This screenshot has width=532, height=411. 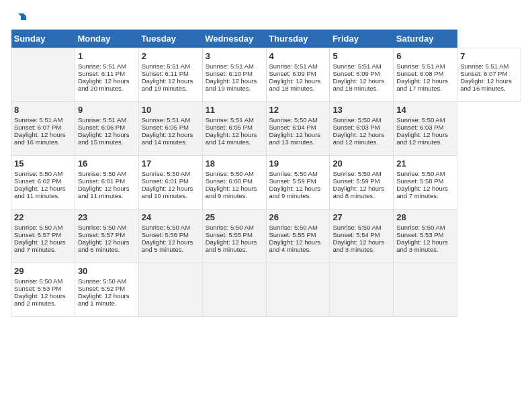 What do you see at coordinates (298, 218) in the screenshot?
I see `day-number: 26` at bounding box center [298, 218].